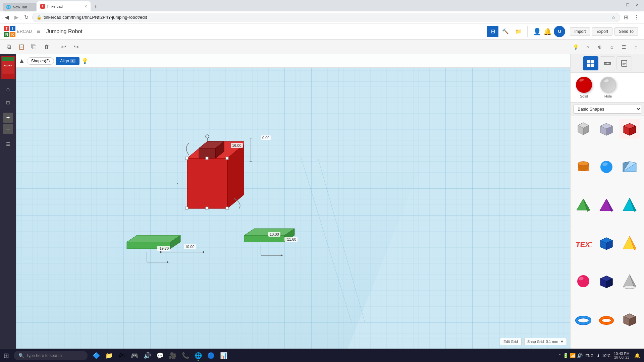 Image resolution: width=644 pixels, height=362 pixels. Describe the element at coordinates (211, 356) in the screenshot. I see `taskbar-icon-browser: 🔵` at that location.